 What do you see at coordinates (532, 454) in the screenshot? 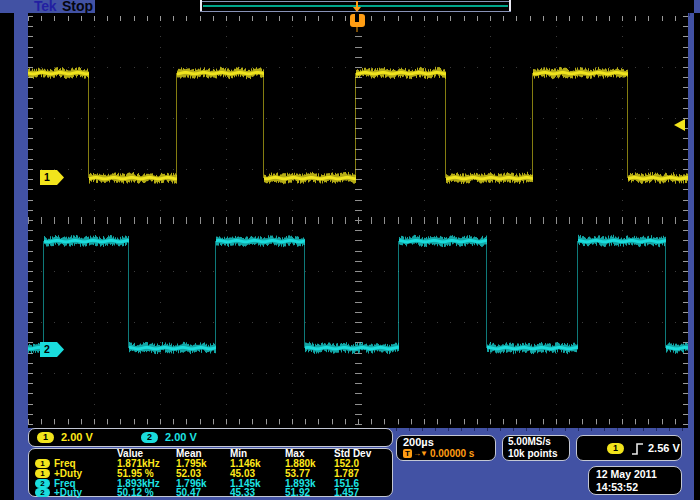
I see `record-length: 10k points` at bounding box center [532, 454].